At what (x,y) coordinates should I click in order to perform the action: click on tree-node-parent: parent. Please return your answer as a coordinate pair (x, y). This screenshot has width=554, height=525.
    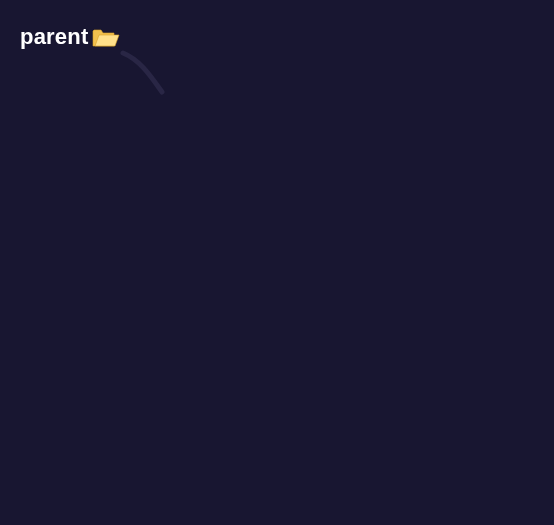
    Looking at the image, I should click on (69, 37).